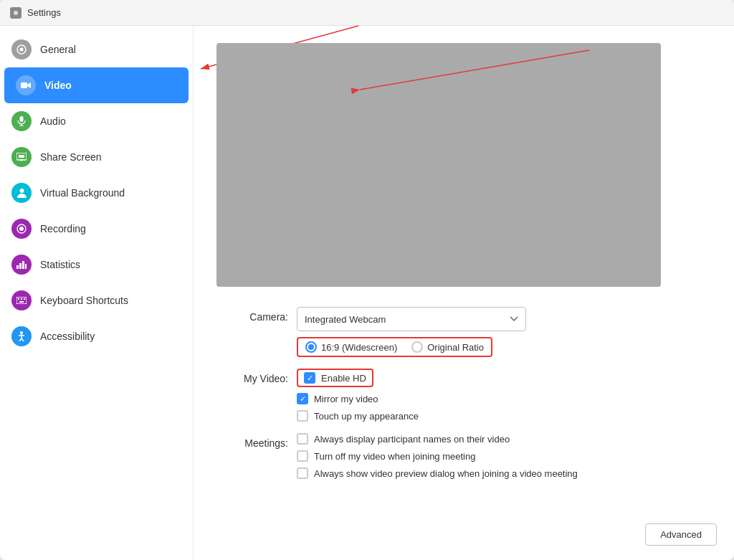  I want to click on my-video-controls: Enable HD Mirror my video Touch up my ap…, so click(358, 395).